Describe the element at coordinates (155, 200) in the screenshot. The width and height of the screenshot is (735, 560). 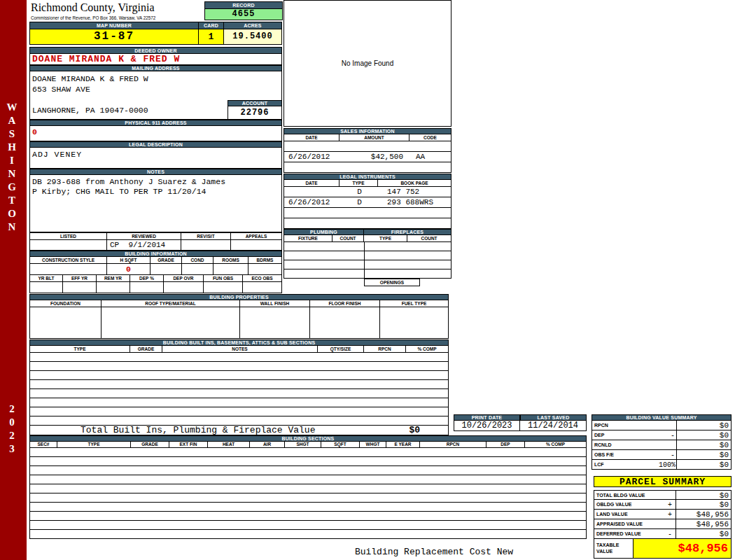
I see `notes-block: NOTES DB 293-688 from Anthony J Suarez &…` at that location.